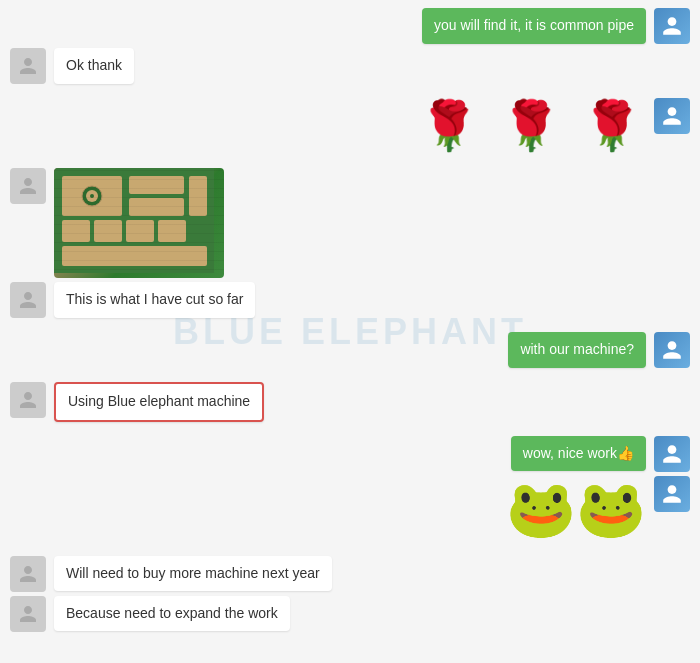 The image size is (700, 663). Describe the element at coordinates (532, 126) in the screenshot. I see `message-sticker-roses: 🌹 🌹 🌹` at that location.